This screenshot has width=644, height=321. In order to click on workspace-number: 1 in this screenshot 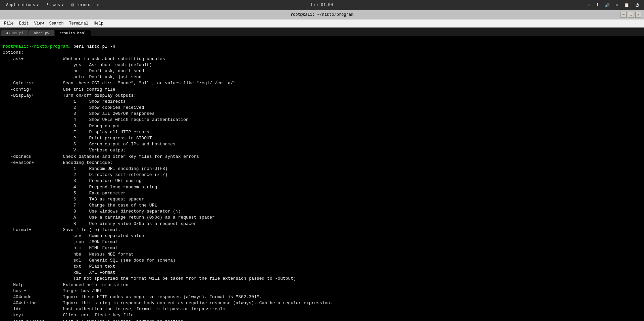, I will do `click(597, 5)`.